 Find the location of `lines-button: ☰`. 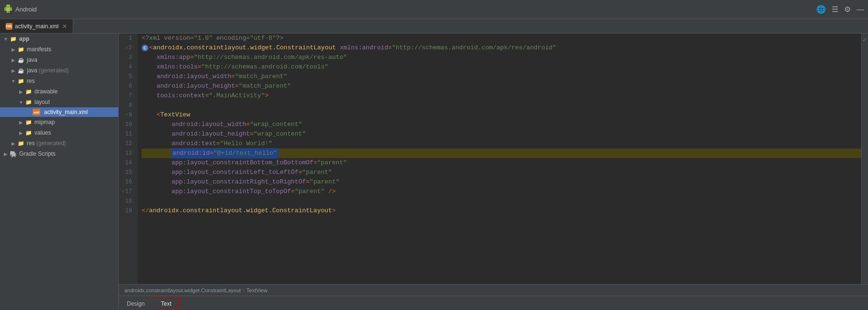

lines-button: ☰ is located at coordinates (835, 10).